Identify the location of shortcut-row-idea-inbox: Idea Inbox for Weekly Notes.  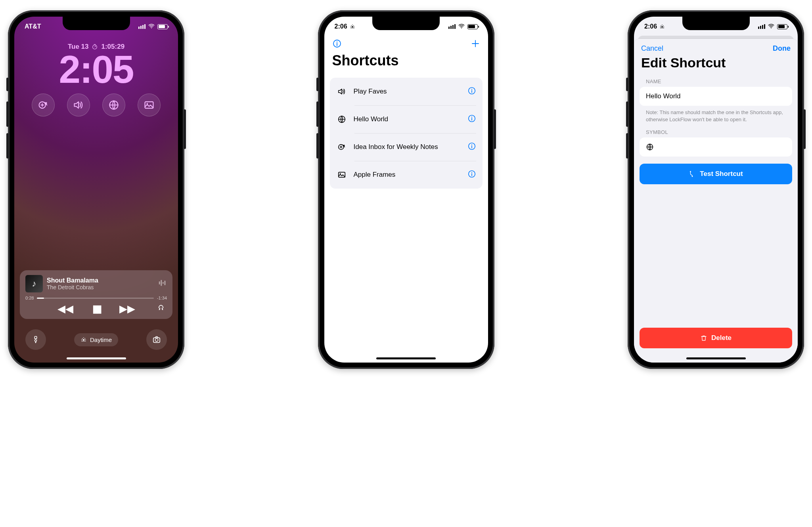
(406, 147).